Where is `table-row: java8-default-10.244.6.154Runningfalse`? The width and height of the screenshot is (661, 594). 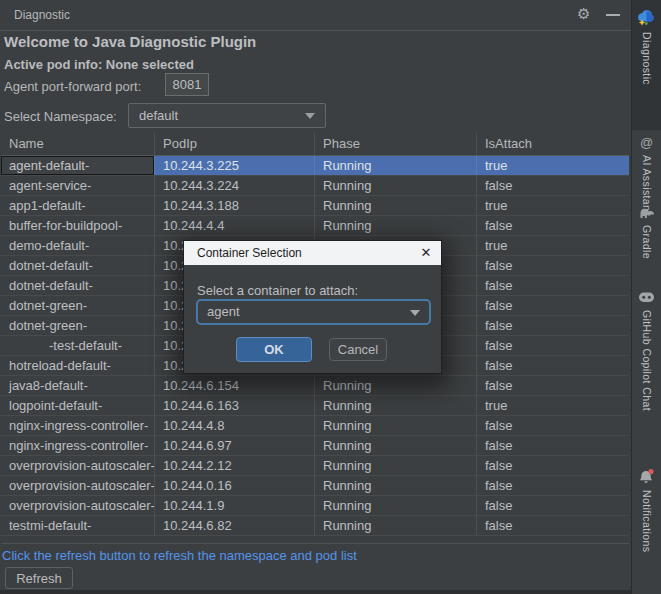 table-row: java8-default-10.244.6.154Runningfalse is located at coordinates (315, 386).